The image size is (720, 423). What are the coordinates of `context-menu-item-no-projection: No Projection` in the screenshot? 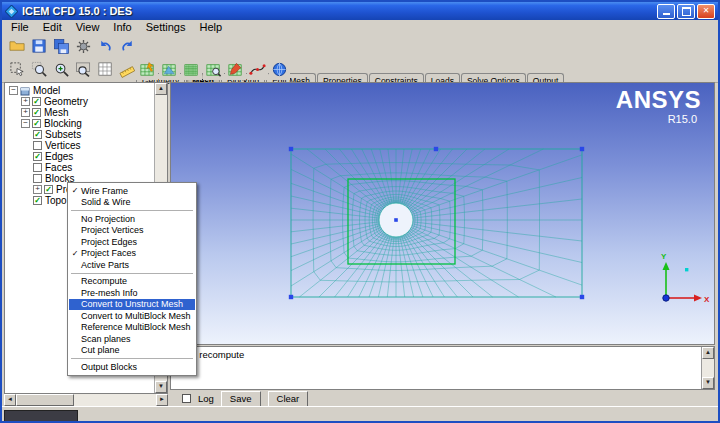 It's located at (132, 219).